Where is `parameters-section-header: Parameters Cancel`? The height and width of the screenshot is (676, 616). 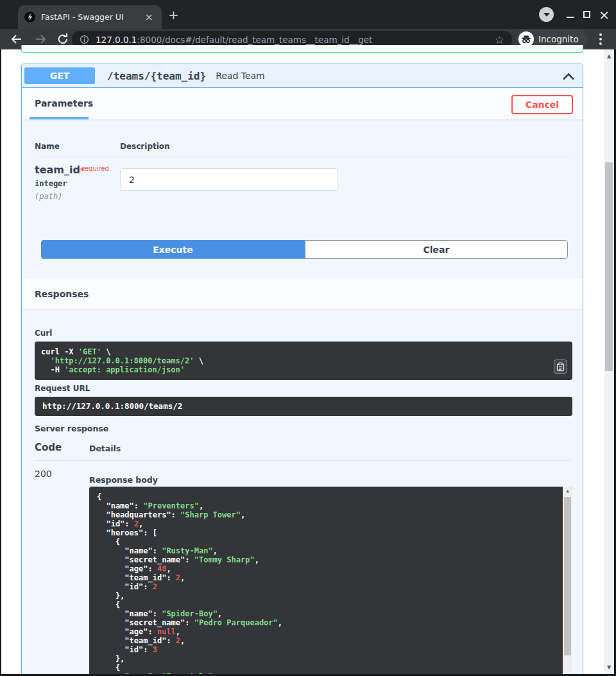 parameters-section-header: Parameters Cancel is located at coordinates (302, 104).